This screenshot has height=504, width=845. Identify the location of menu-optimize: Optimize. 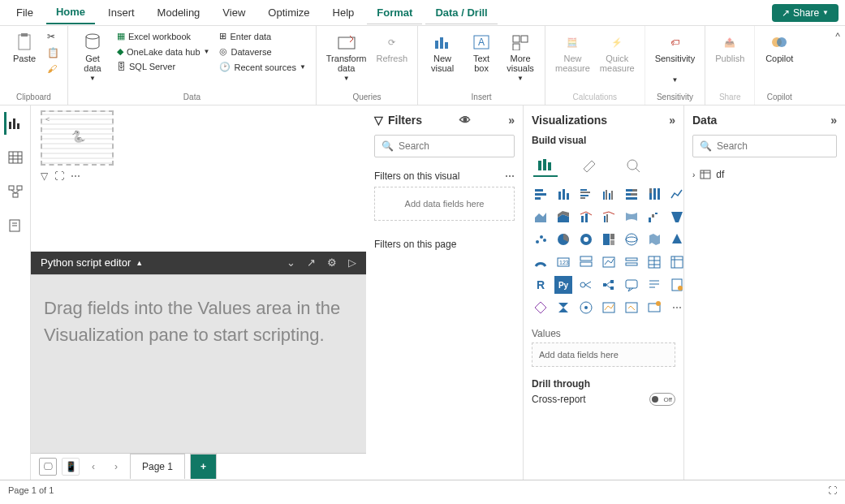
(289, 13).